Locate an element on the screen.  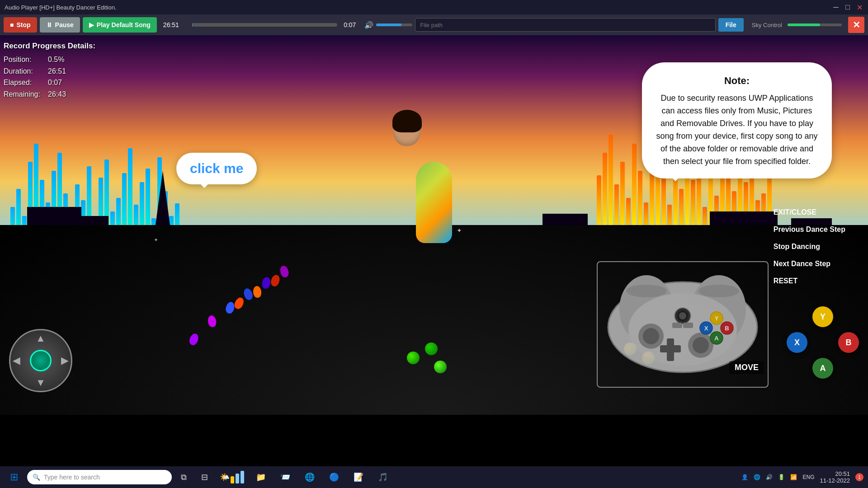
file-button: File is located at coordinates (731, 25).